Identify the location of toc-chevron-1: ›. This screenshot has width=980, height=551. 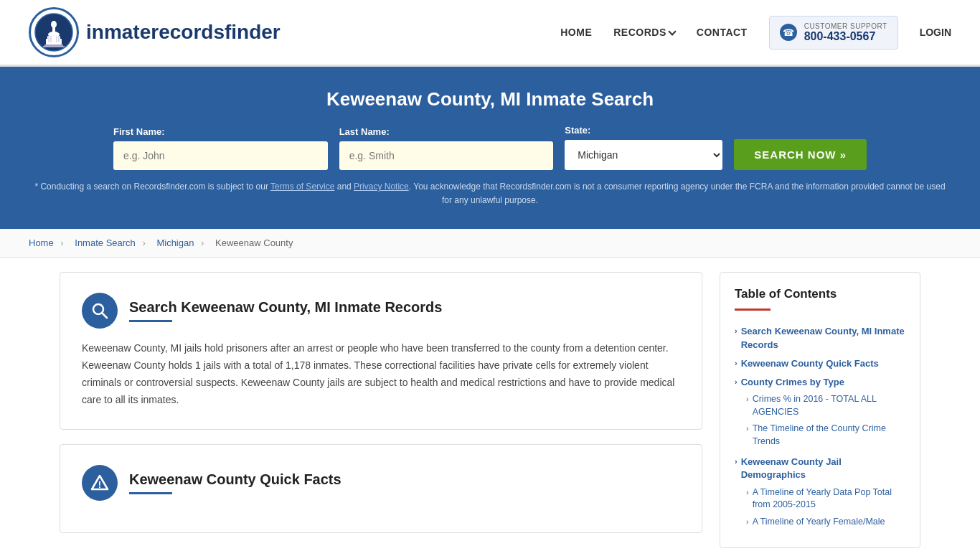
(736, 331).